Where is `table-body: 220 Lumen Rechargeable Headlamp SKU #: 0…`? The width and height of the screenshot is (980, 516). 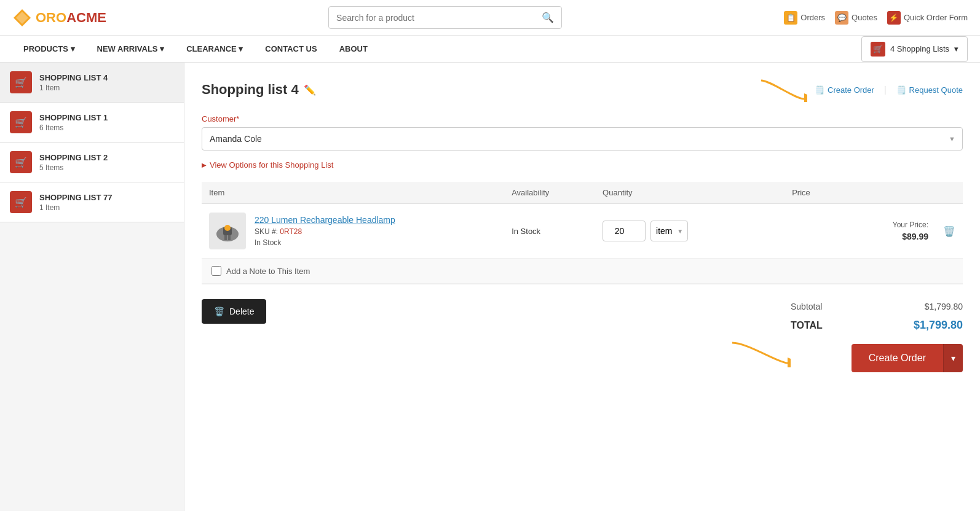
table-body: 220 Lumen Rechargeable Headlamp SKU #: 0… is located at coordinates (582, 244).